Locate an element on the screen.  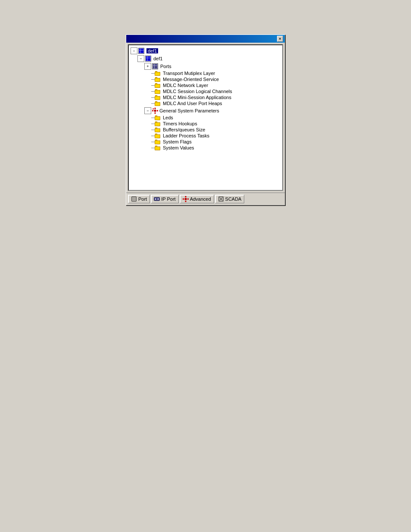
tree-node-values: System Values is located at coordinates (216, 148).